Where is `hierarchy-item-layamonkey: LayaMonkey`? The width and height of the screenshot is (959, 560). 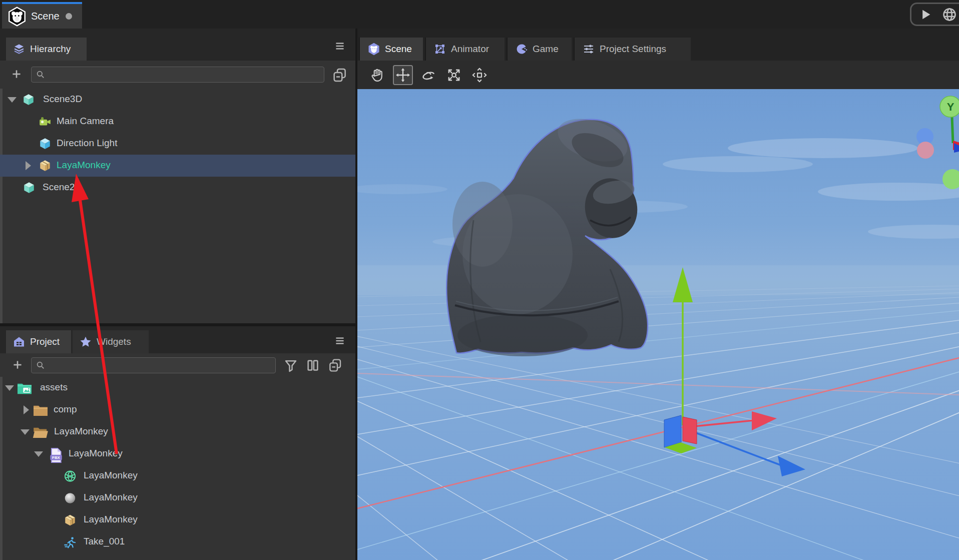
hierarchy-item-layamonkey: LayaMonkey is located at coordinates (178, 166).